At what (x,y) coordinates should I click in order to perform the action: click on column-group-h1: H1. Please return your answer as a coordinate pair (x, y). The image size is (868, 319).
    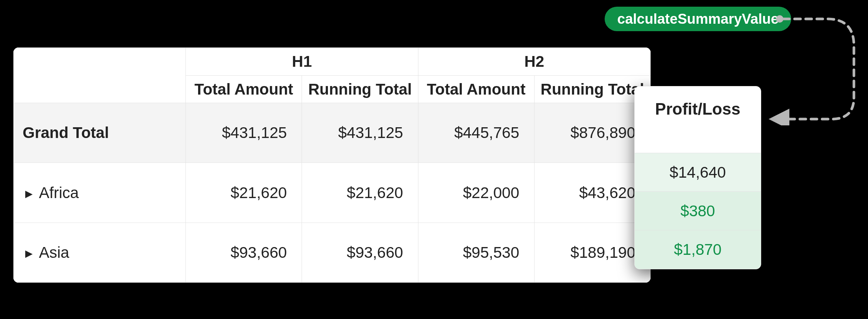
    Looking at the image, I should click on (302, 62).